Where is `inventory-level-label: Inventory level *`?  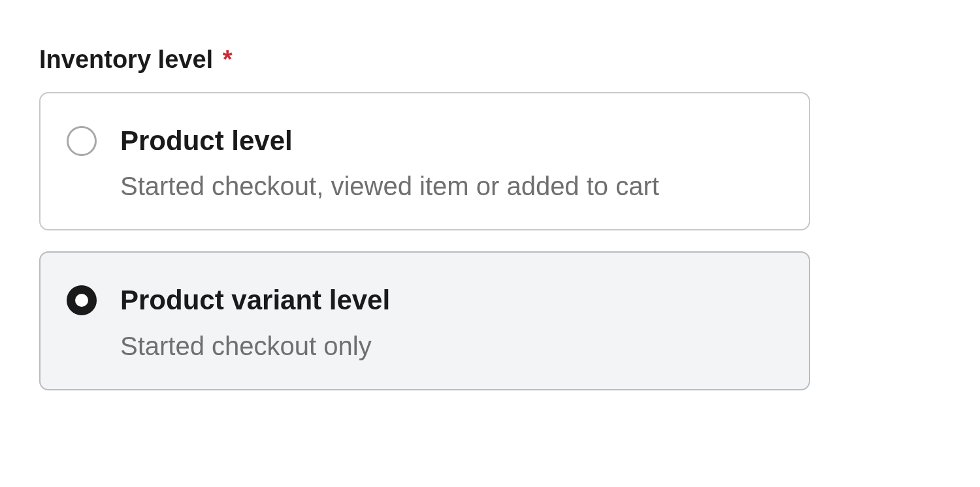 inventory-level-label: Inventory level * is located at coordinates (490, 60).